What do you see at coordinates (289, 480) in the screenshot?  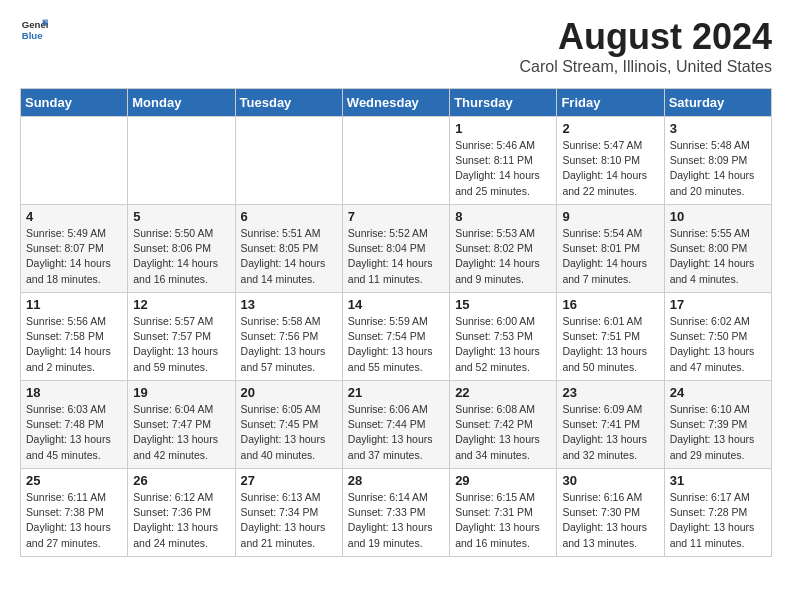 I see `day-number: 27` at bounding box center [289, 480].